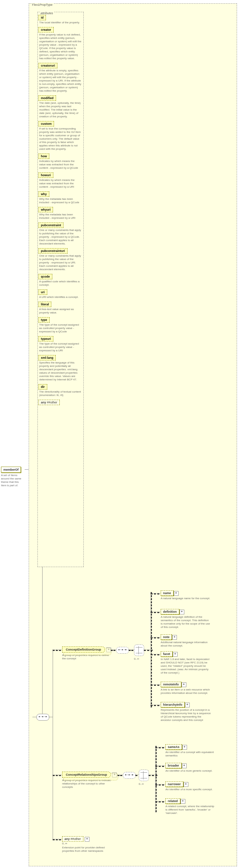 The width and height of the screenshot is (238, 868). I want to click on child-desc: Additional natural language information …, so click(186, 644).